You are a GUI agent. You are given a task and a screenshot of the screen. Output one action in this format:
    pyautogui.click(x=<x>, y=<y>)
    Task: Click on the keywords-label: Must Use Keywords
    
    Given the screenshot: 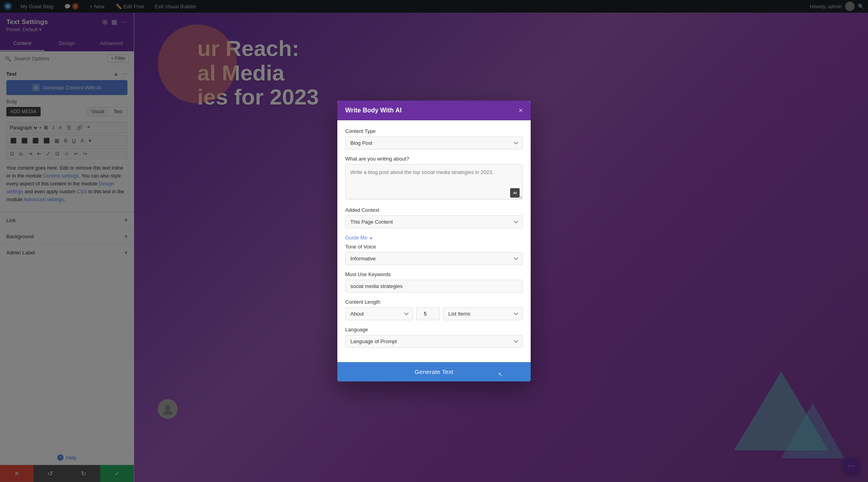 What is the action you would take?
    pyautogui.click(x=434, y=275)
    